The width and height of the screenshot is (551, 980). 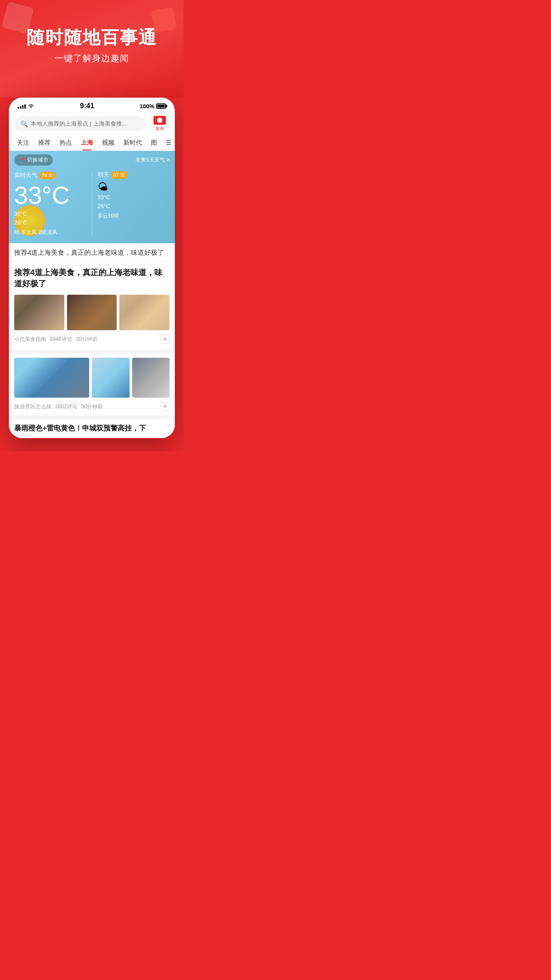 What do you see at coordinates (92, 252) in the screenshot?
I see `article-behind-title: 推荐4道上海美食，真正的上海老味道，味道好极了` at bounding box center [92, 252].